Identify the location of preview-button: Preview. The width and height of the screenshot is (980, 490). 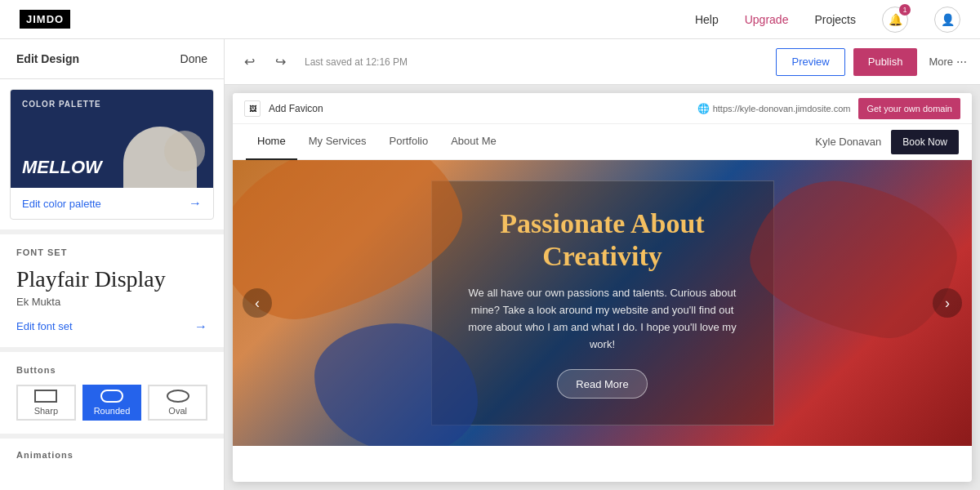
(810, 62).